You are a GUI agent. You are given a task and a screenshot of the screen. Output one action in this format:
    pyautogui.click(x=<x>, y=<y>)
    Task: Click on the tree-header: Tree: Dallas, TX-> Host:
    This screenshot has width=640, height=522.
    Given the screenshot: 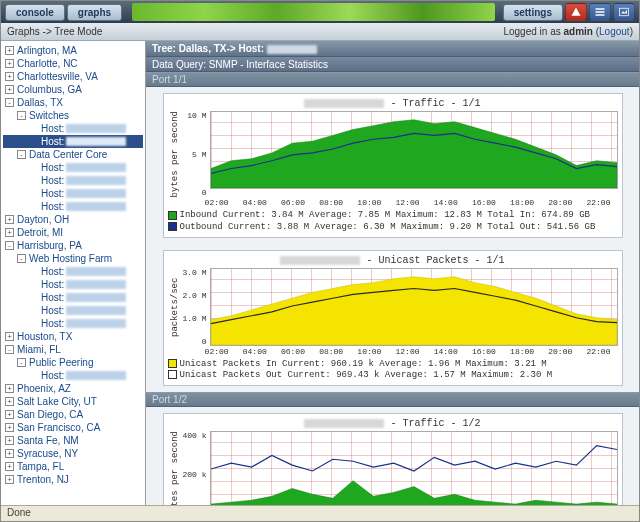 What is the action you would take?
    pyautogui.click(x=392, y=49)
    